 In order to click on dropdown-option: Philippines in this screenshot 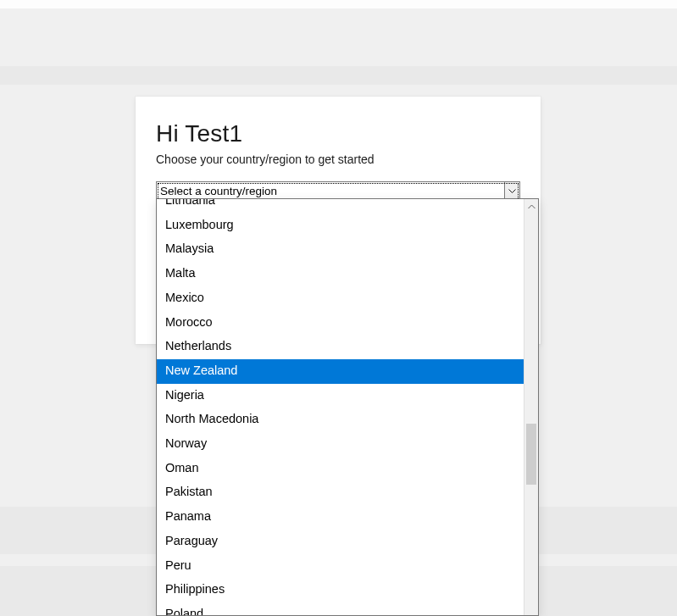, I will do `click(341, 590)`.